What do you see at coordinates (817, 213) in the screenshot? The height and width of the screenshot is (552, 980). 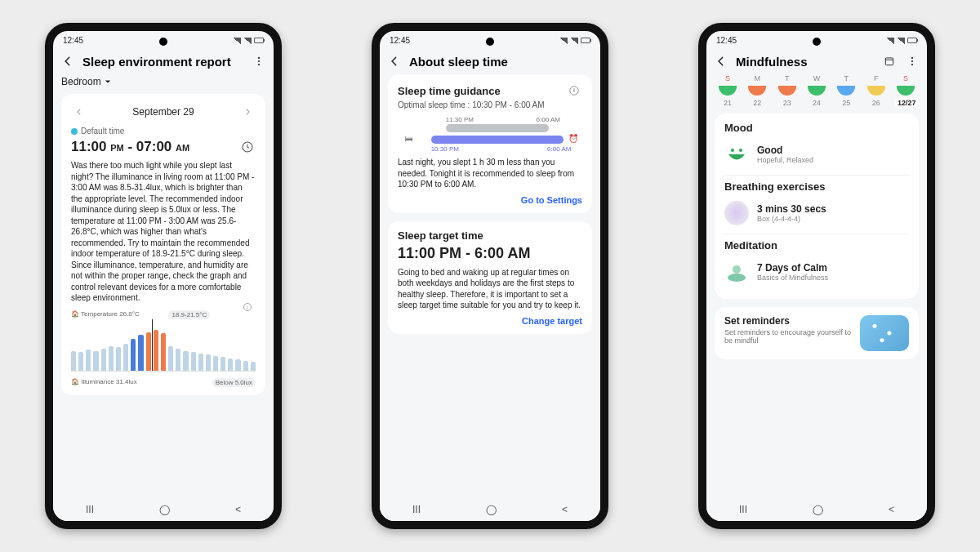 I see `breathing-row: 3 mins 30 secs Box (4-4-4-4)` at bounding box center [817, 213].